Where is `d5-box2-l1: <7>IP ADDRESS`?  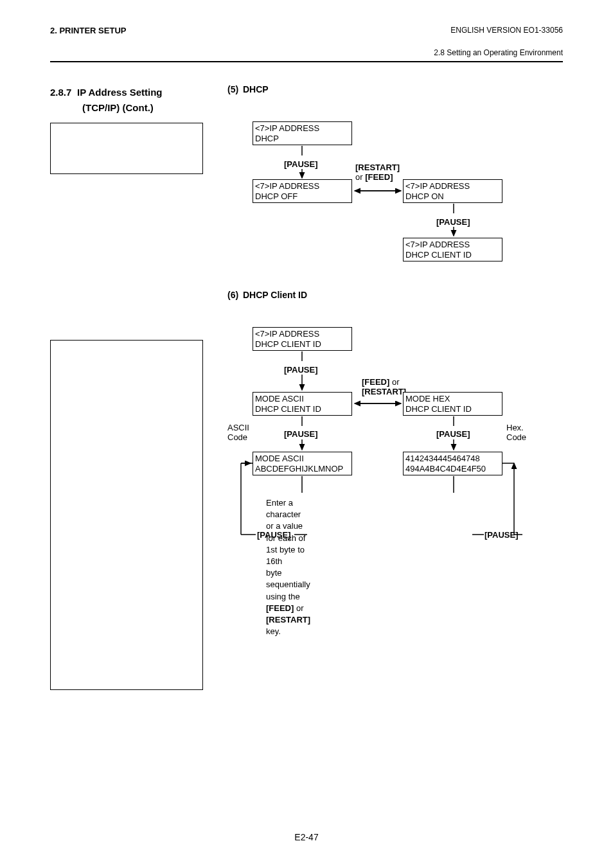 d5-box2-l1: <7>IP ADDRESS is located at coordinates (302, 186).